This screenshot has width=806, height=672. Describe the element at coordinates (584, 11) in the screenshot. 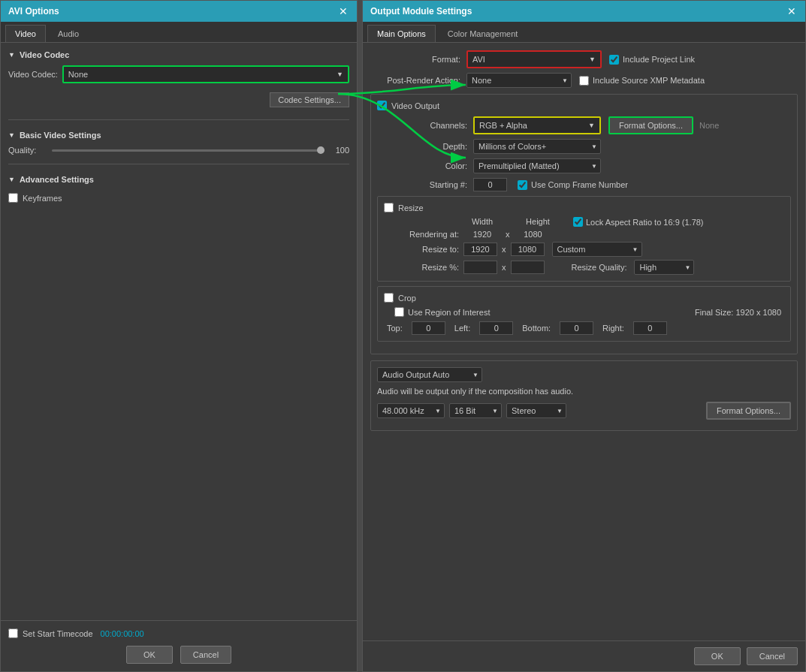

I see `output-titlebar: Output Module Settings ✕` at that location.